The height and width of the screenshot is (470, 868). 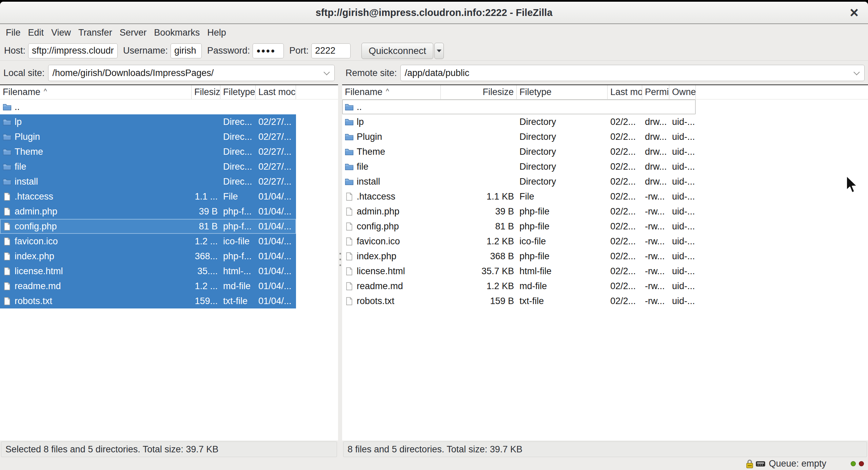 What do you see at coordinates (268, 51) in the screenshot?
I see `password-input` at bounding box center [268, 51].